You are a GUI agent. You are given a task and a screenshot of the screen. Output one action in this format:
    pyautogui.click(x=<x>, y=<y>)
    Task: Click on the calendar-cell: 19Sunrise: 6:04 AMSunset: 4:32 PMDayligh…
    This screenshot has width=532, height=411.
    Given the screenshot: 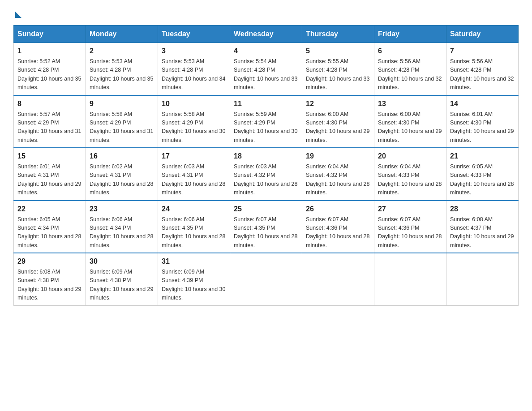 What is the action you would take?
    pyautogui.click(x=339, y=174)
    